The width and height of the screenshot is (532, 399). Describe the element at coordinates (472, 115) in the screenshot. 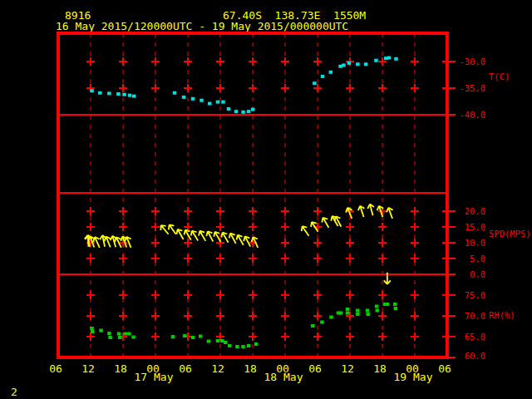

I see `y-tick-label: -40.0` at that location.